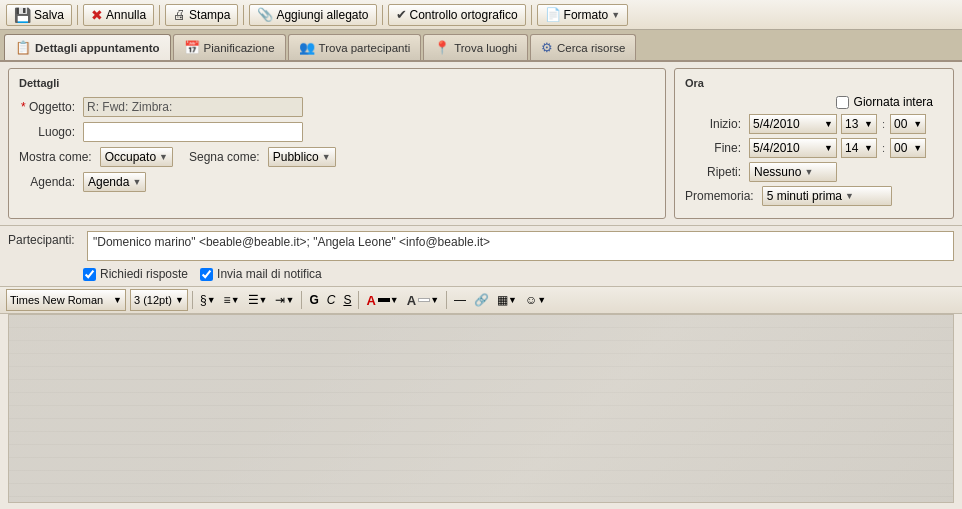  What do you see at coordinates (302, 157) in the screenshot?
I see `segna-dropdown: Pubblico ▼` at bounding box center [302, 157].